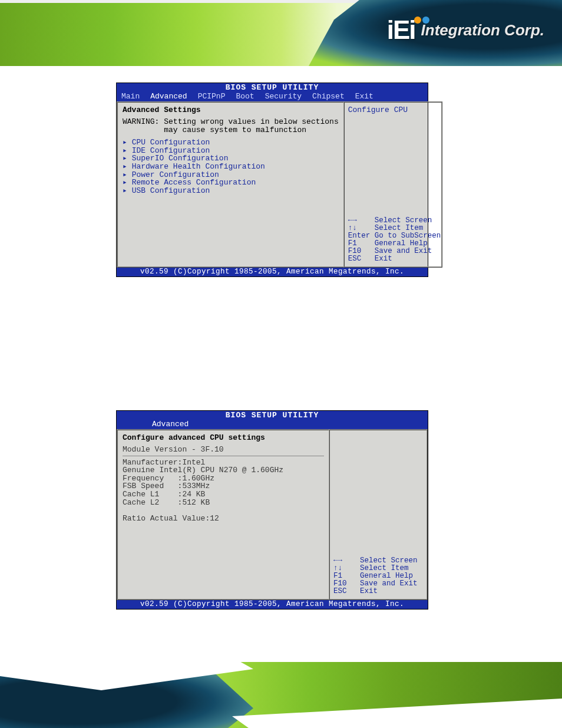 Image resolution: width=562 pixels, height=728 pixels. I want to click on bios-left-pane: Advanced Settings WARNING: Setting wrong…, so click(230, 185).